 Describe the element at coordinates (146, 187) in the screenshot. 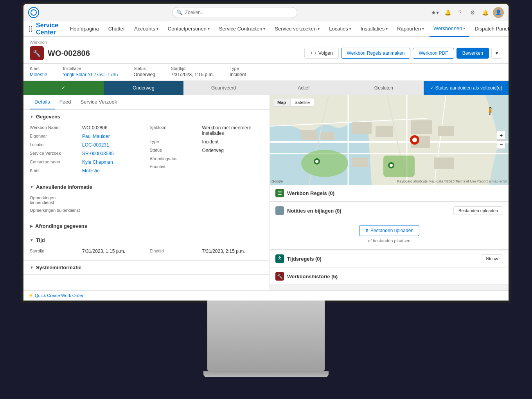

I see `section-aanvullende-header: ▼ Aanvullende informatie` at that location.